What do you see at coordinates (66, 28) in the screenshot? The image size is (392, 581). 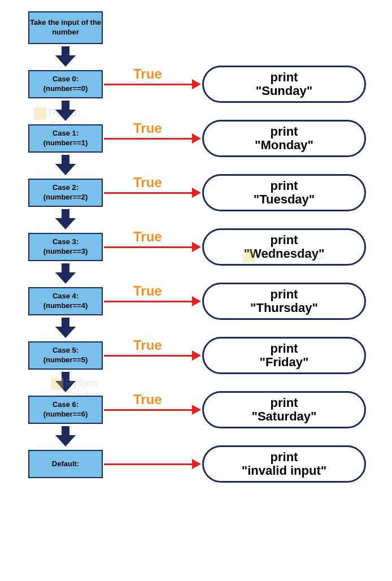 I see `input-node-text: Take the input of the number` at bounding box center [66, 28].